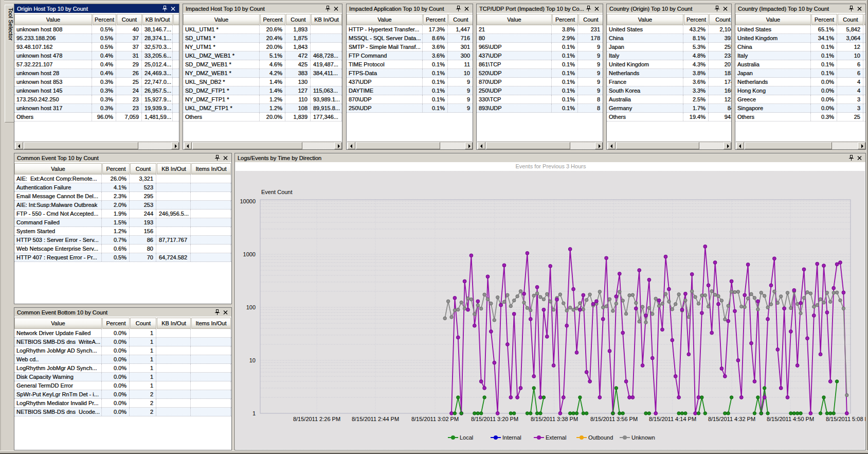 Image resolution: width=868 pixels, height=454 pixels. Describe the element at coordinates (673, 419) in the screenshot. I see `svg-text: 8/15/2011 4:14 PM` at that location.